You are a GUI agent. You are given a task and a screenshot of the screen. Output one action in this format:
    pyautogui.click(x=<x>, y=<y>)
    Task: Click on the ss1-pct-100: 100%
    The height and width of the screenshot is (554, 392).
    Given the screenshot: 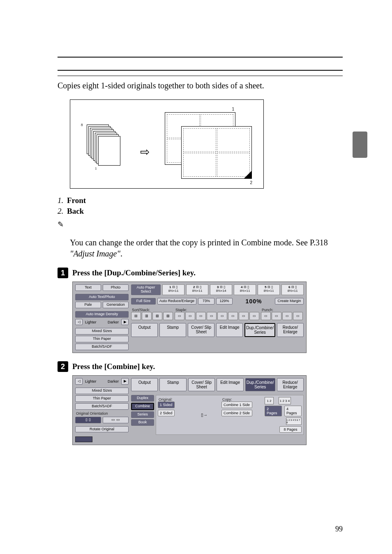 What is the action you would take?
    pyautogui.click(x=254, y=301)
    